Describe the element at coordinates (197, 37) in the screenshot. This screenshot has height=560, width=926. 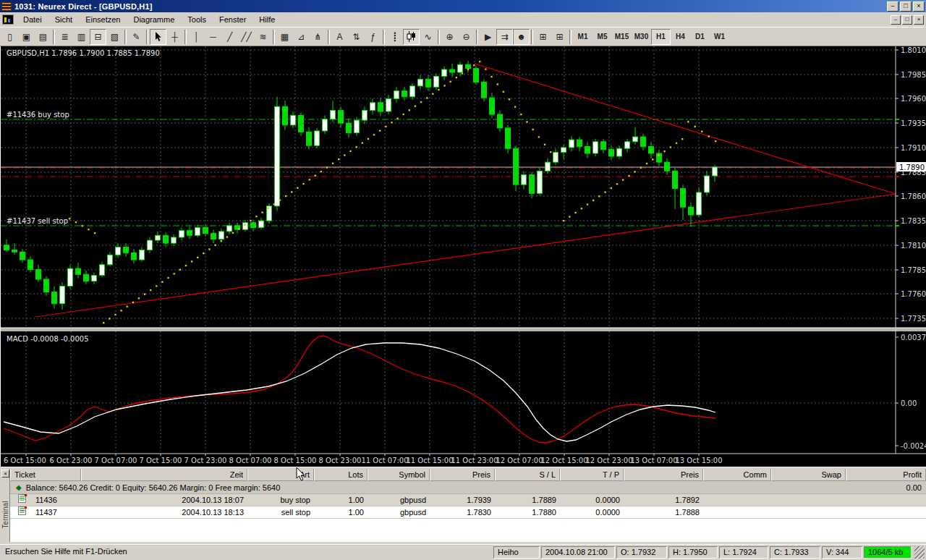
I see `vertical-line-button: │` at that location.